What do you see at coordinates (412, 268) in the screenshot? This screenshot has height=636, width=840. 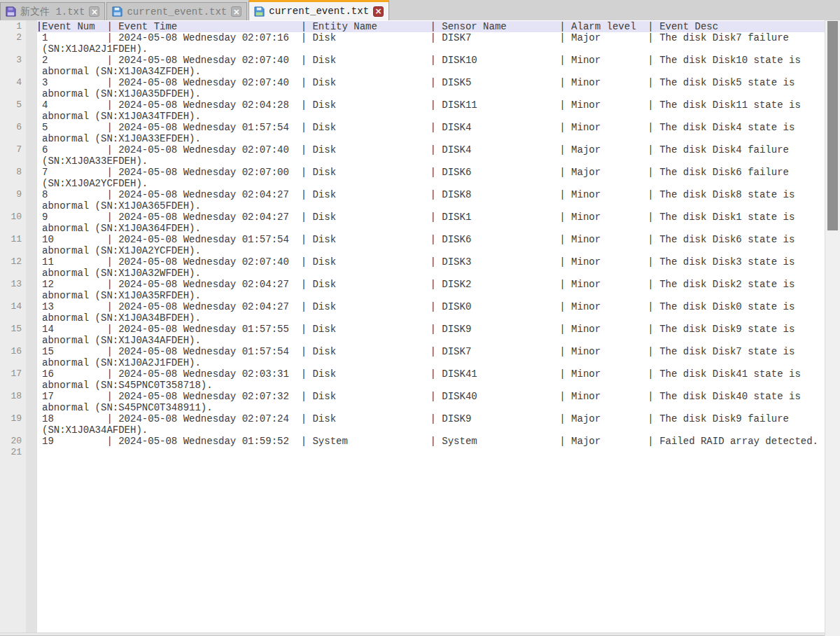 I see `editor-line: 1211 | 2024-05-08 Wednesday 02:07:40 | D…` at bounding box center [412, 268].